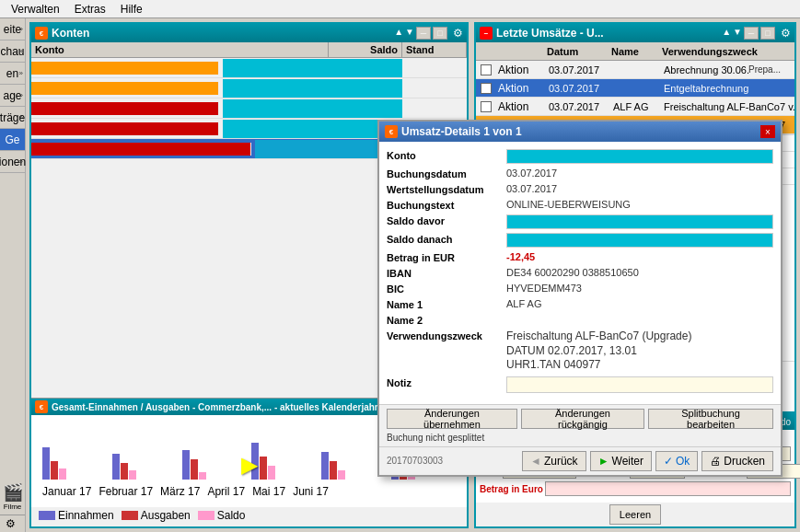  I want to click on sidebar-item-ge: Ge, so click(13, 140).